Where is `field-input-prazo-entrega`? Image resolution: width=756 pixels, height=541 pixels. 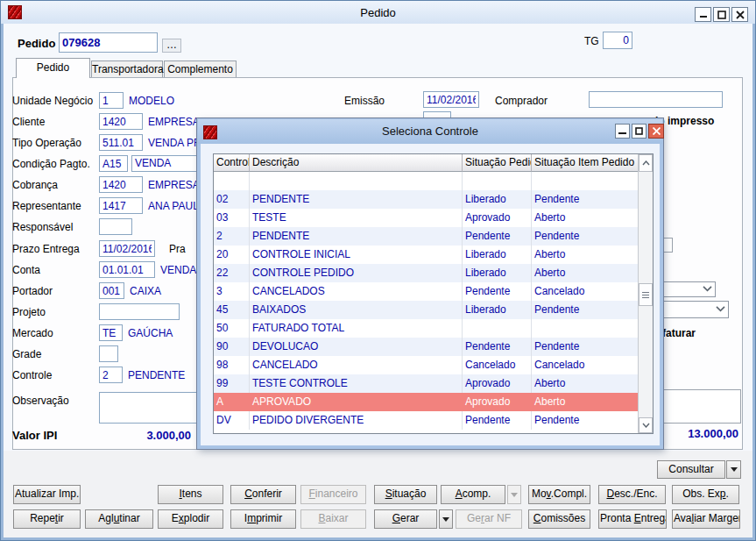
field-input-prazo-entrega is located at coordinates (127, 249).